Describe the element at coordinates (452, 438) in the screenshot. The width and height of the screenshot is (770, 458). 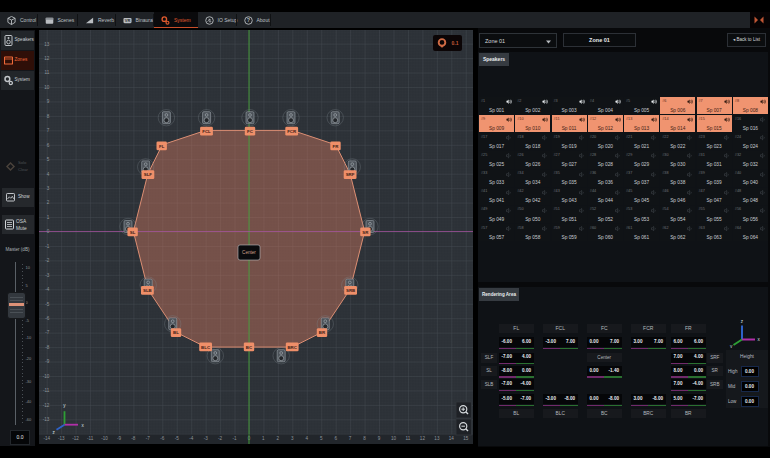
I see `svg-text: 14` at that location.